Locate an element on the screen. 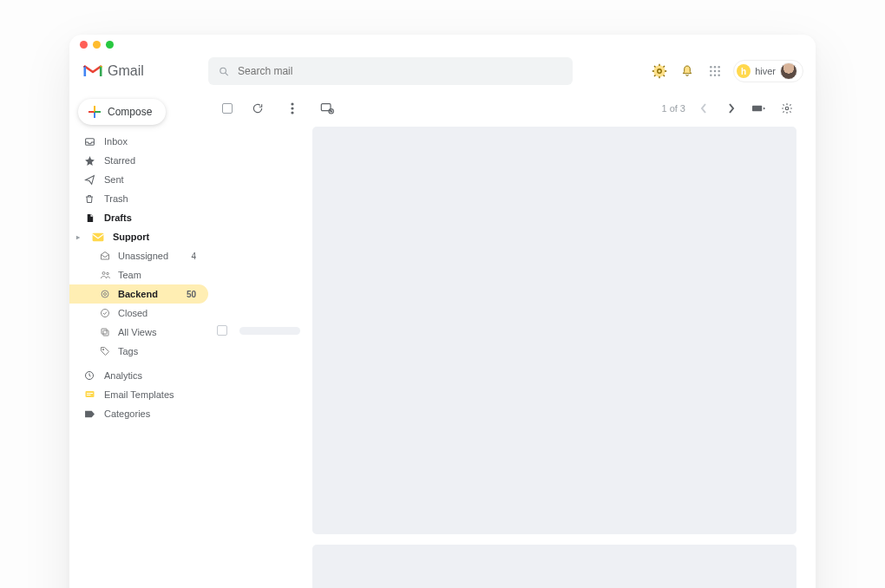  mail-open-icon is located at coordinates (105, 256).